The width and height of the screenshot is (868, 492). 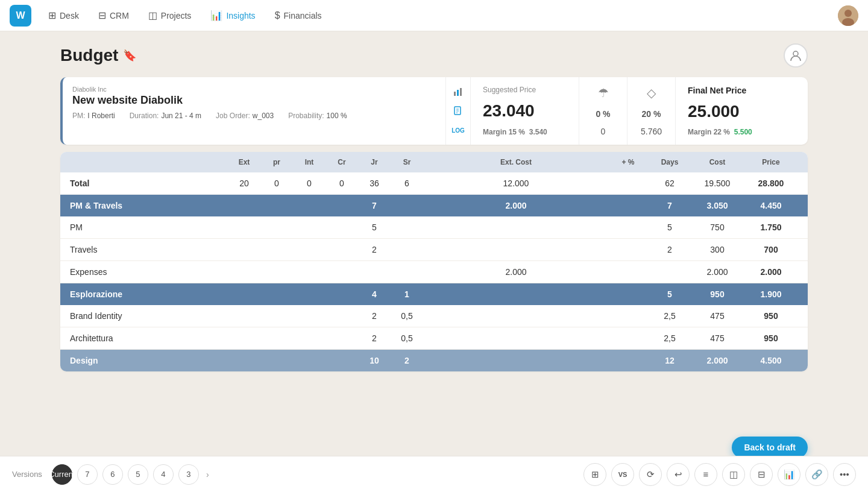 I want to click on project-info: Diabolik Inc New website Diabolik PM: I …, so click(x=254, y=111).